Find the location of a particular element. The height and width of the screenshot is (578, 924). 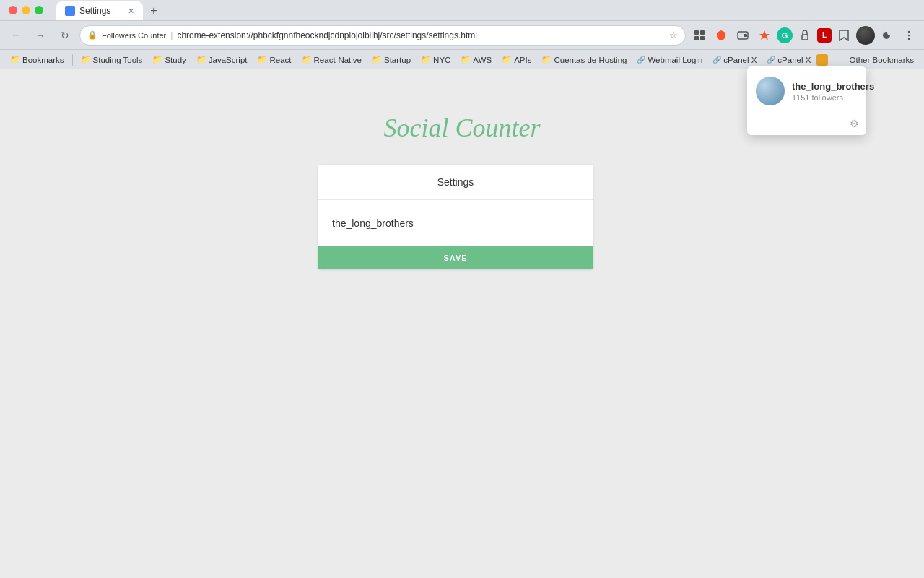

bookmark-label: Cuentas de Hosting is located at coordinates (590, 60).